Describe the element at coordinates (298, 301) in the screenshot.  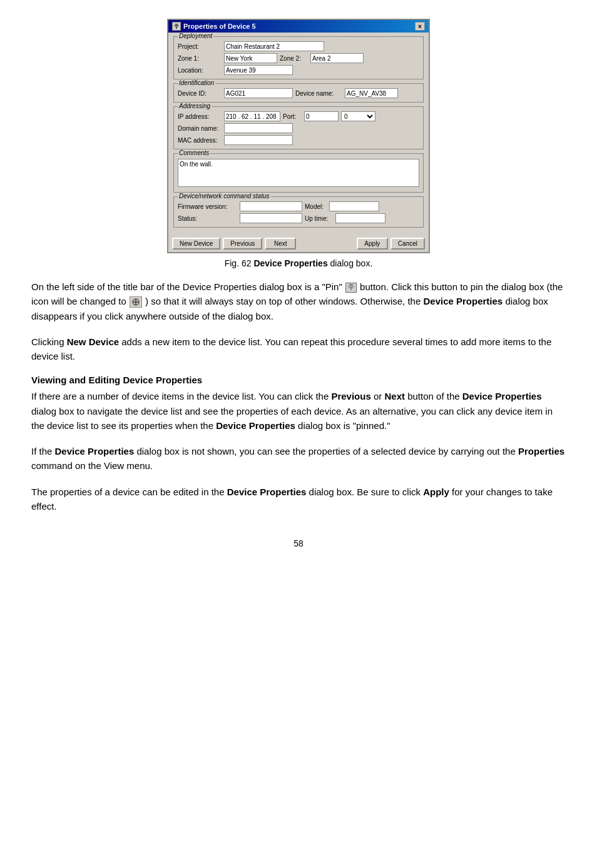
I see `paragraph-1: On the left side of the title bar of the…` at that location.